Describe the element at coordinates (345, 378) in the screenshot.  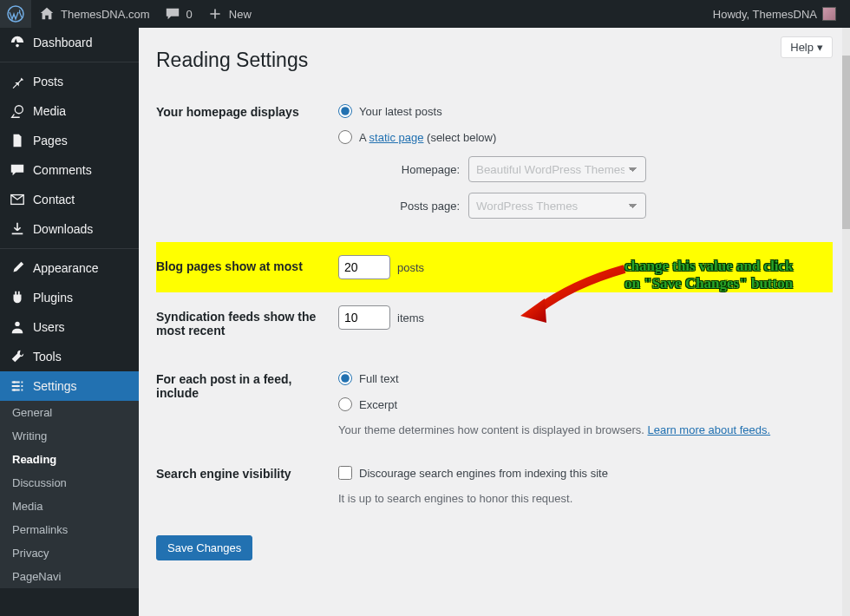
I see `radio-fulltext` at that location.